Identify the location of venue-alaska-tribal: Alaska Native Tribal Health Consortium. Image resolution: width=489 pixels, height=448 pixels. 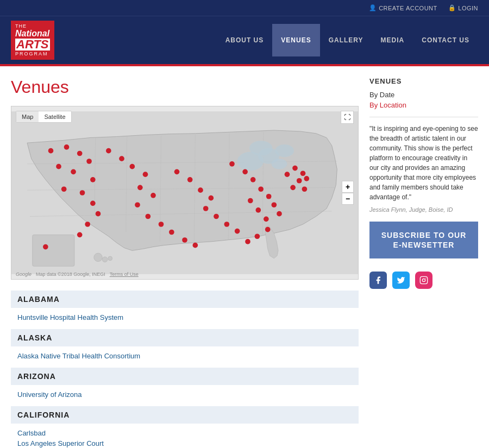
(185, 356).